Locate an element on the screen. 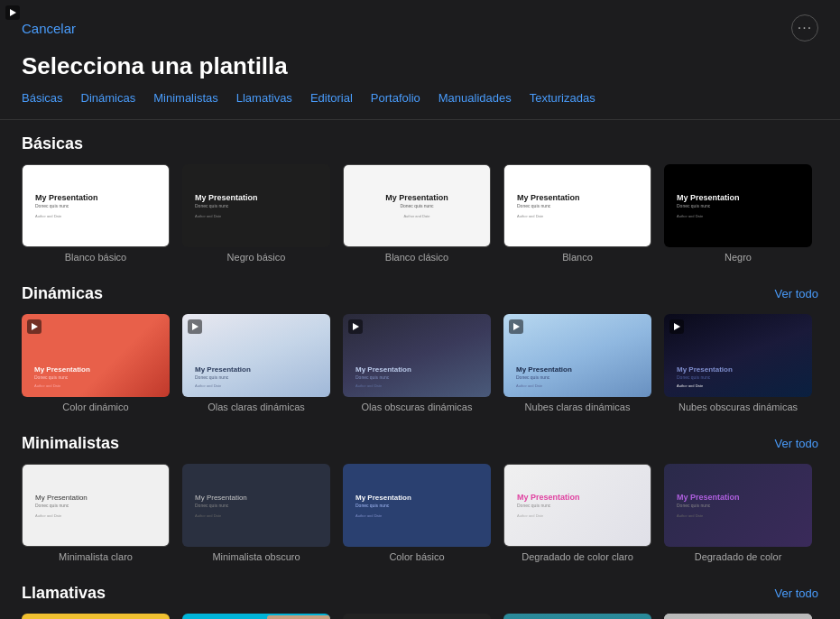 This screenshot has width=840, height=619. template-color-dinamico: My Presentation Donec quis nunc Author a… is located at coordinates (96, 363).